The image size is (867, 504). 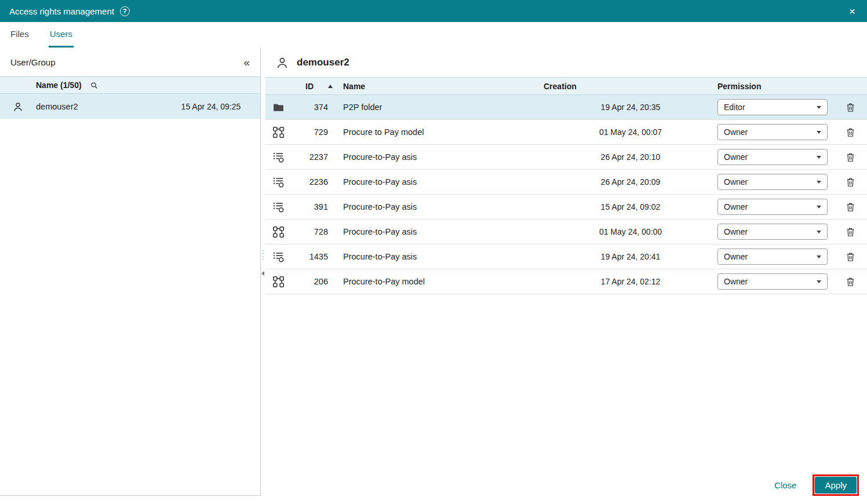 What do you see at coordinates (836, 485) in the screenshot?
I see `apply-highlight-annotation: Apply` at bounding box center [836, 485].